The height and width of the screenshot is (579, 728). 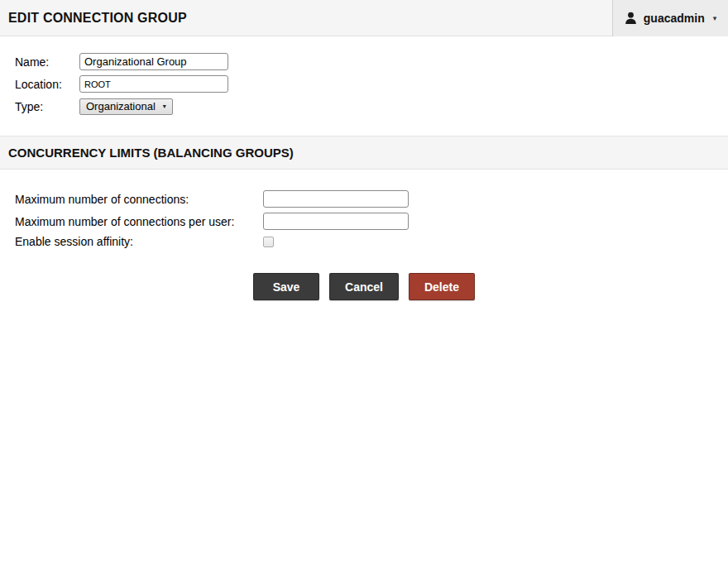 What do you see at coordinates (47, 62) in the screenshot?
I see `name-label: Name:` at bounding box center [47, 62].